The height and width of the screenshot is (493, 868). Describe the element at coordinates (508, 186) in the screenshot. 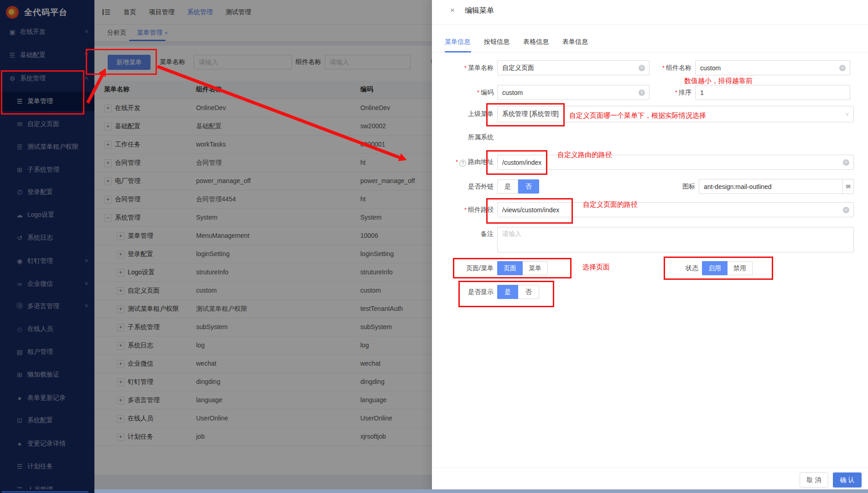

I see `external-yes-option: 是` at that location.